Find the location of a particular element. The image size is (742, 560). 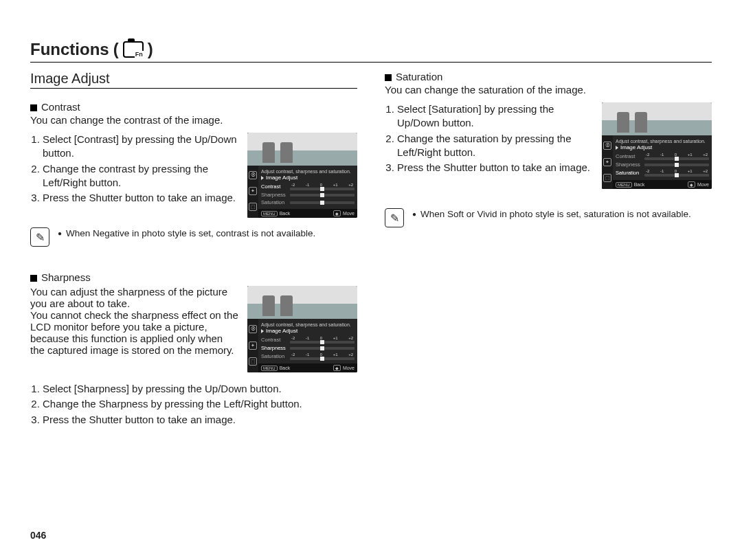

saturation-block: Saturation You can change the saturation… is located at coordinates (548, 149).